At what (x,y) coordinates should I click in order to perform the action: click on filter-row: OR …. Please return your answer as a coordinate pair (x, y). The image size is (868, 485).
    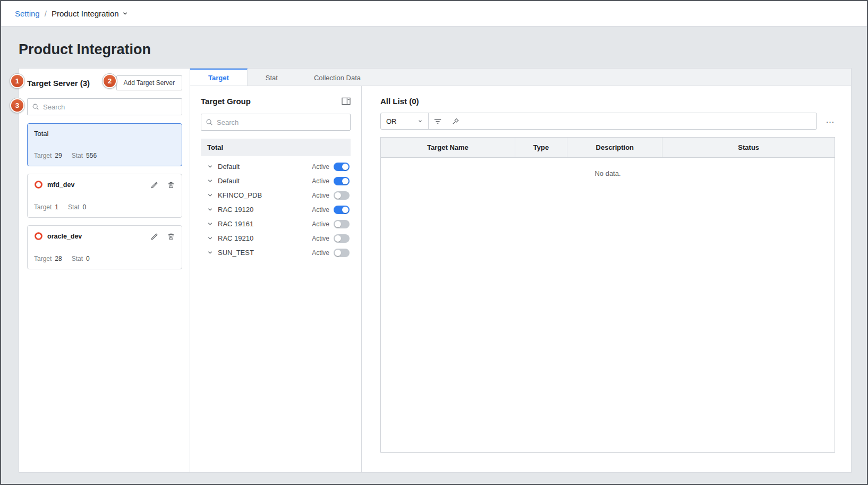
    Looking at the image, I should click on (608, 121).